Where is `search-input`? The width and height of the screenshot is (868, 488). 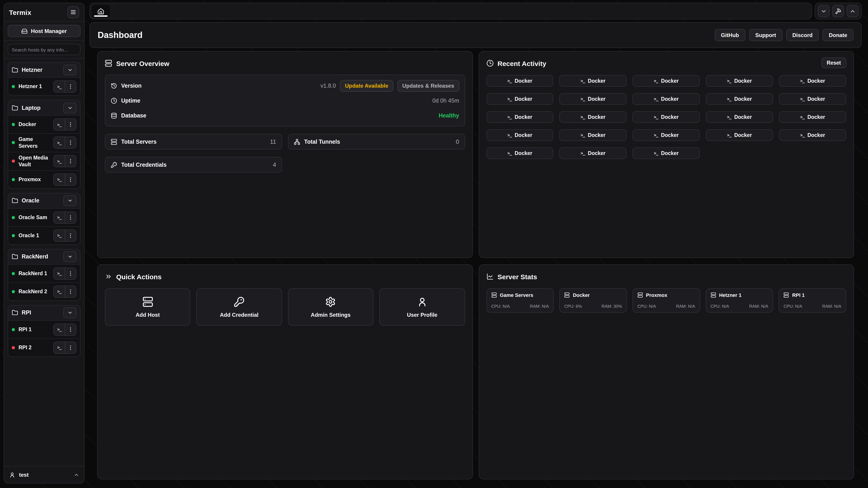
search-input is located at coordinates (44, 50).